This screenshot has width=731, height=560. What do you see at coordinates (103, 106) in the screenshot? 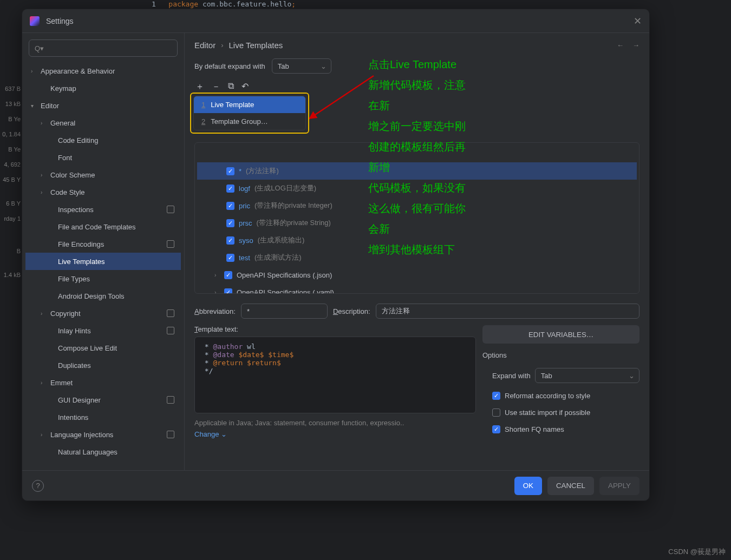
I see `sidebar-item-editor: ▾Editor` at bounding box center [103, 106].